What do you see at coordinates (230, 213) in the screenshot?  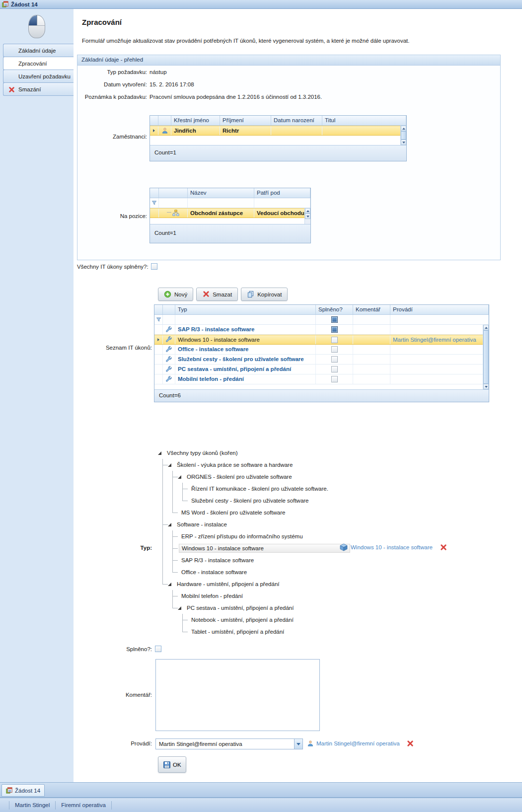 I see `position-row: Obchodní zástupce Vedoucí obchodu` at bounding box center [230, 213].